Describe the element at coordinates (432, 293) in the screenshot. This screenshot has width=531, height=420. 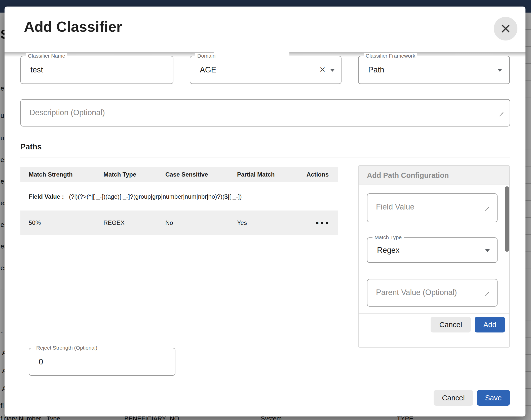
I see `parent-value-textarea` at that location.